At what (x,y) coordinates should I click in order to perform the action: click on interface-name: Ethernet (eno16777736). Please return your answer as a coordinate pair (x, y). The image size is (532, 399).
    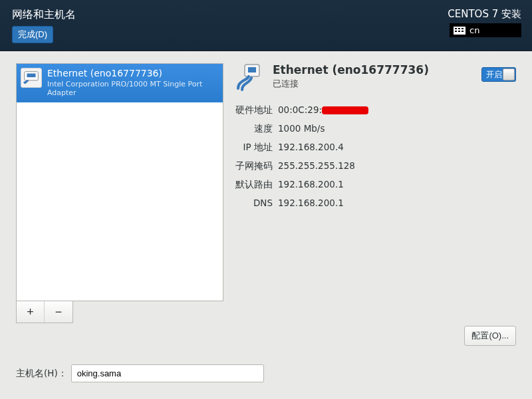
    Looking at the image, I should click on (132, 73).